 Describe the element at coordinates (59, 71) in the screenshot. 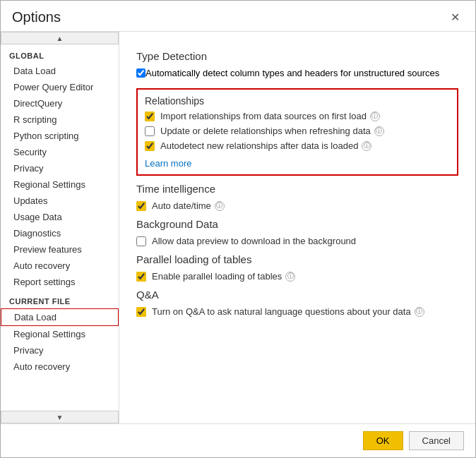

I see `sidebar-item-data-load: Data Load` at that location.